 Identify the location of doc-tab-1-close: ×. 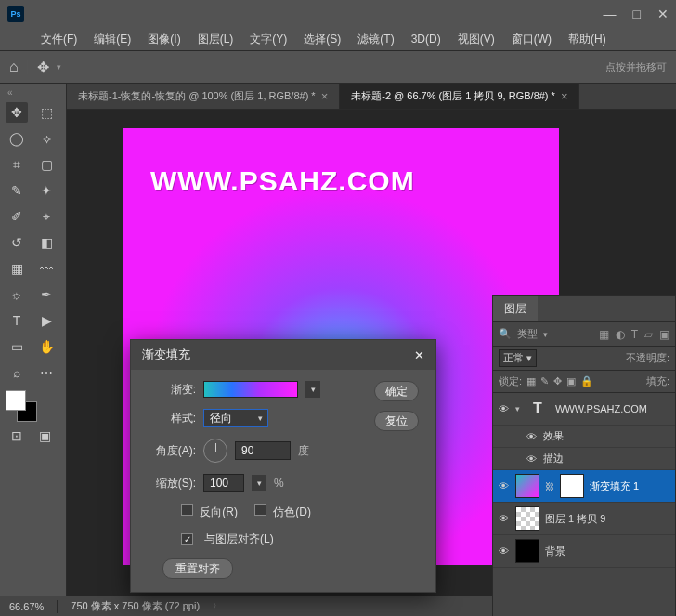
(325, 97).